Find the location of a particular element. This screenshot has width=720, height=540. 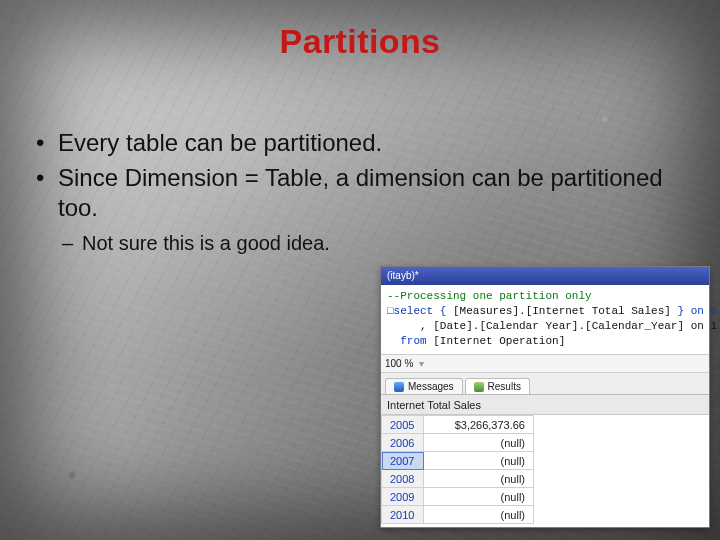

code-line: from is located at coordinates (410, 341).